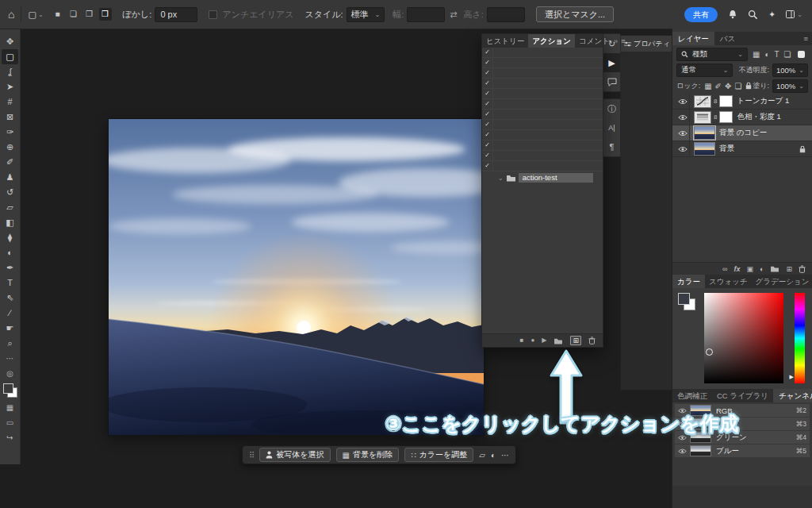 The width and height of the screenshot is (812, 508). Describe the element at coordinates (742, 117) in the screenshot. I see `layer-row-hue-sat: 8 色相・彩度 1` at that location.